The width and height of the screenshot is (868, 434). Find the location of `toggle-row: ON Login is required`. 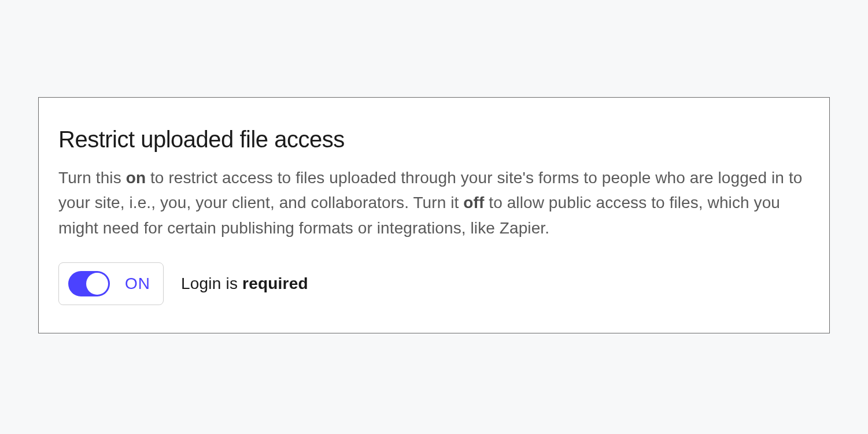

toggle-row: ON Login is required is located at coordinates (434, 284).